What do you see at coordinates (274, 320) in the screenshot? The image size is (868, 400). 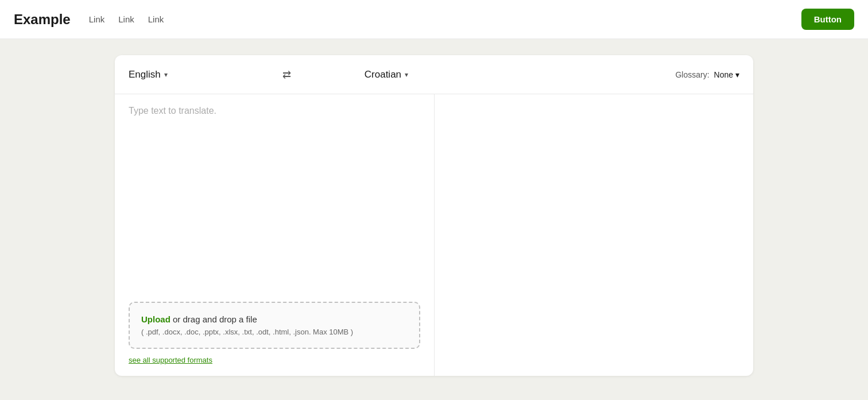 I see `upload-title: Upload or drag and drop a file` at bounding box center [274, 320].